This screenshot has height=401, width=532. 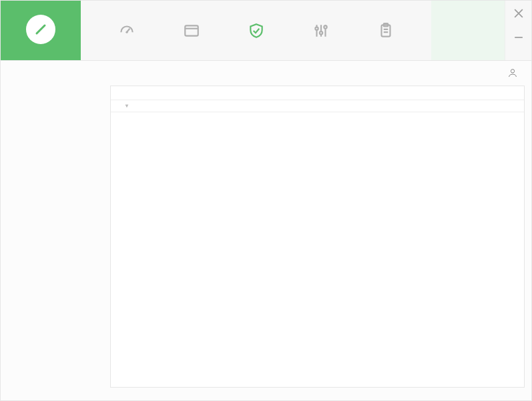 What do you see at coordinates (266, 31) in the screenshot?
I see `topbar` at bounding box center [266, 31].